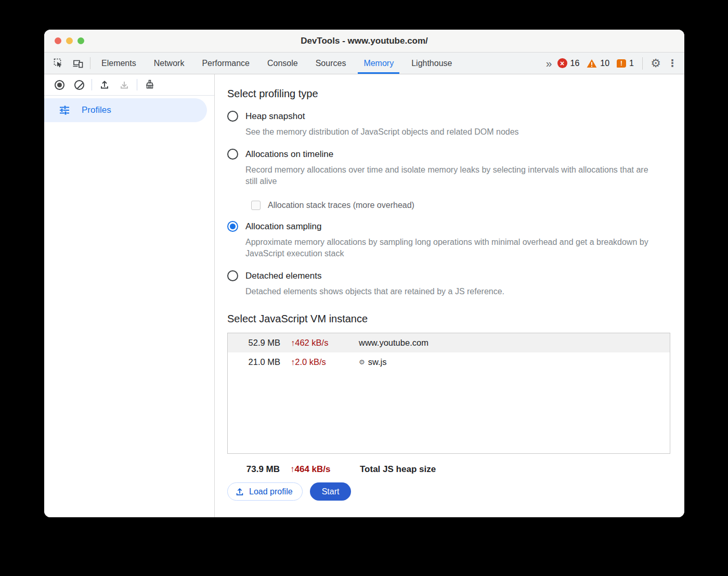  What do you see at coordinates (449, 343) in the screenshot?
I see `vm-row-youtube: 52.9 MB ↑462 kB/s www.youtube.com` at bounding box center [449, 343].